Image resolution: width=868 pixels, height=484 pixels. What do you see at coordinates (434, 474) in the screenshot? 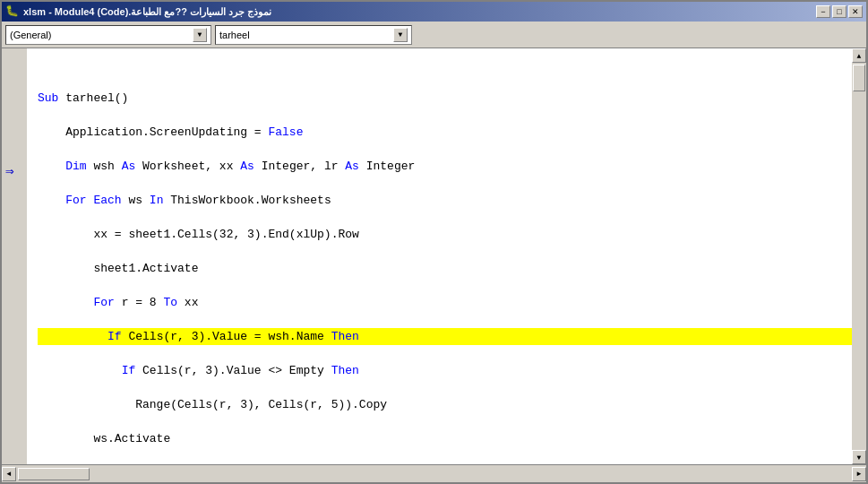
I see `scroll-track-h` at bounding box center [434, 474].